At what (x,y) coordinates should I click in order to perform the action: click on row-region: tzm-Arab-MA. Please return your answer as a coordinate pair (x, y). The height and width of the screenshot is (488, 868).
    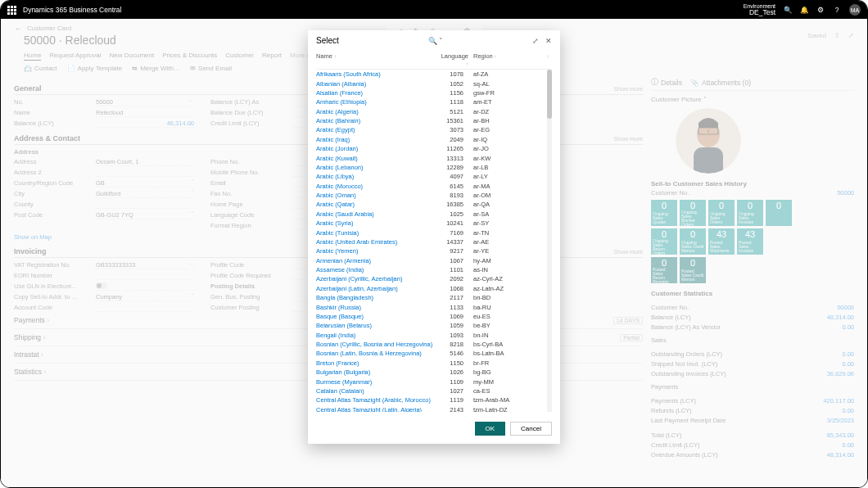
    Looking at the image, I should click on (508, 400).